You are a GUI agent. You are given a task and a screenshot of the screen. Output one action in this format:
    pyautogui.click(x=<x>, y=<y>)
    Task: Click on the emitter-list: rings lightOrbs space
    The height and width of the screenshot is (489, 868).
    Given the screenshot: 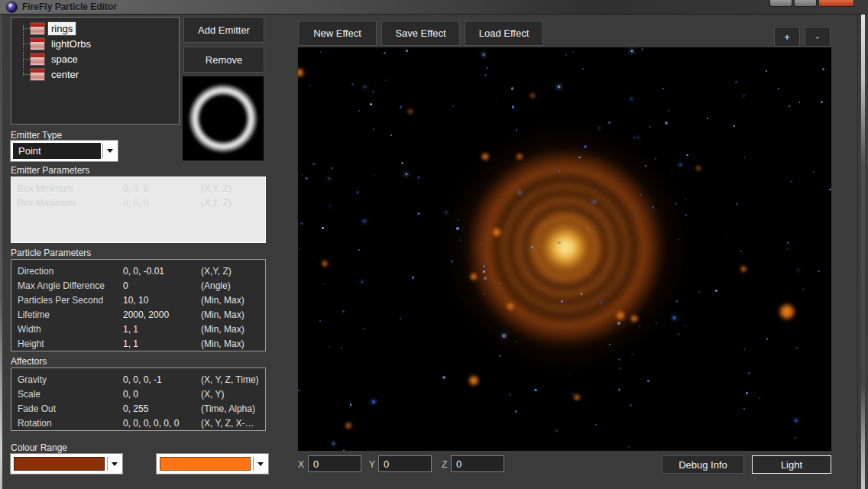 What is the action you would take?
    pyautogui.click(x=95, y=70)
    